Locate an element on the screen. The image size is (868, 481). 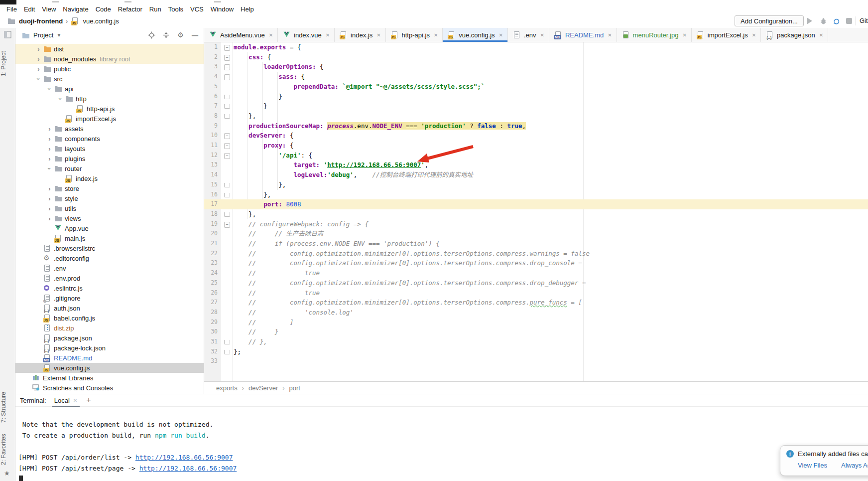
code-line-22: 22 // config.optimization.minimizer[0].o… is located at coordinates (536, 254).